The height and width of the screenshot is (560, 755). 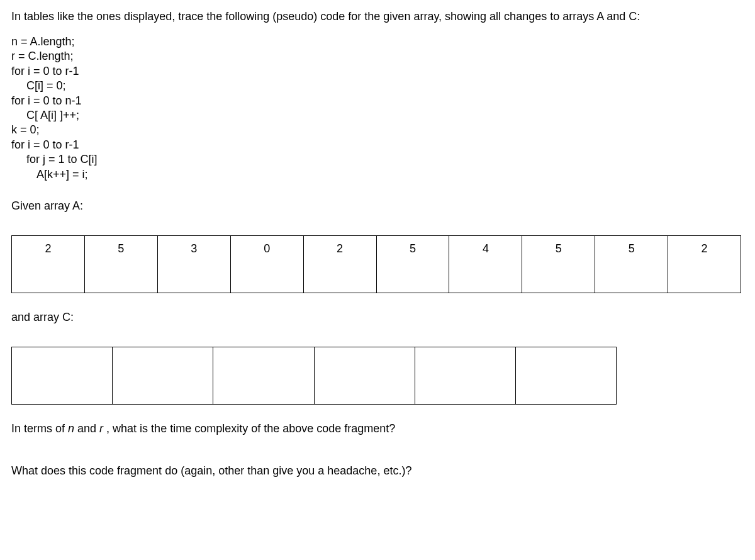 I want to click on code-line: for i = 0 to n-1, so click(x=378, y=101).